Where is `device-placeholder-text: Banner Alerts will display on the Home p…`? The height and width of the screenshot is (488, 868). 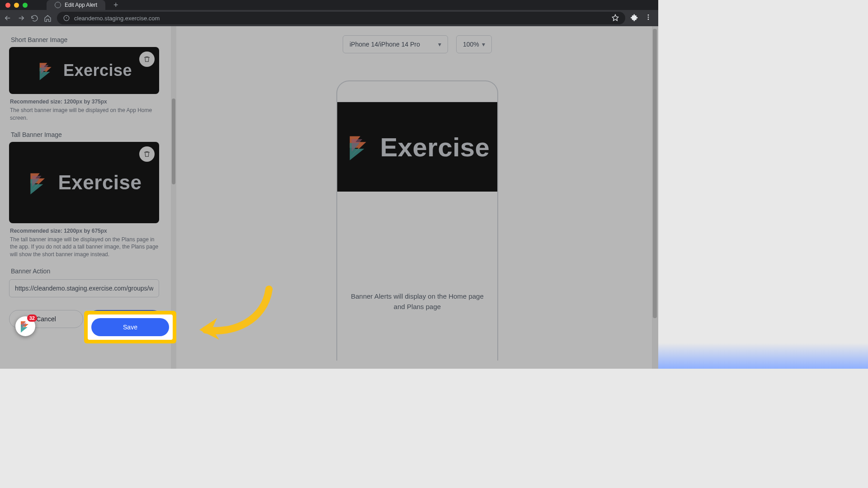
device-placeholder-text: Banner Alerts will display on the Home p… is located at coordinates (417, 252).